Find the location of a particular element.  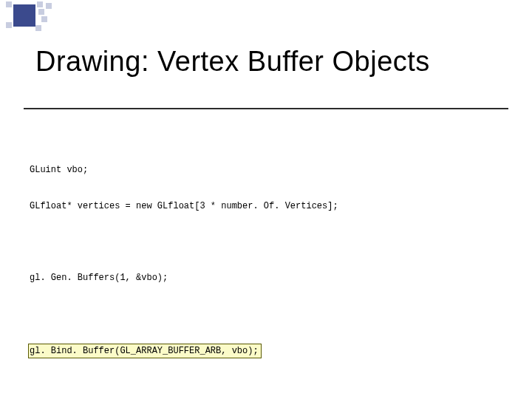

code-line: GLfloat* vertices = new GLfloat[3 * numb… is located at coordinates (273, 206).